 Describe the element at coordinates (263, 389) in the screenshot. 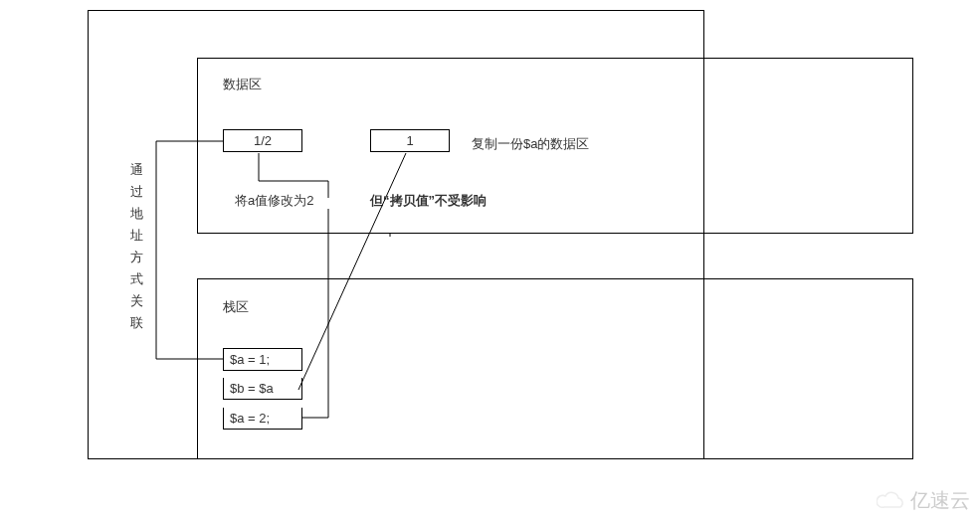

I see `stack-row-2: $b = $a` at that location.